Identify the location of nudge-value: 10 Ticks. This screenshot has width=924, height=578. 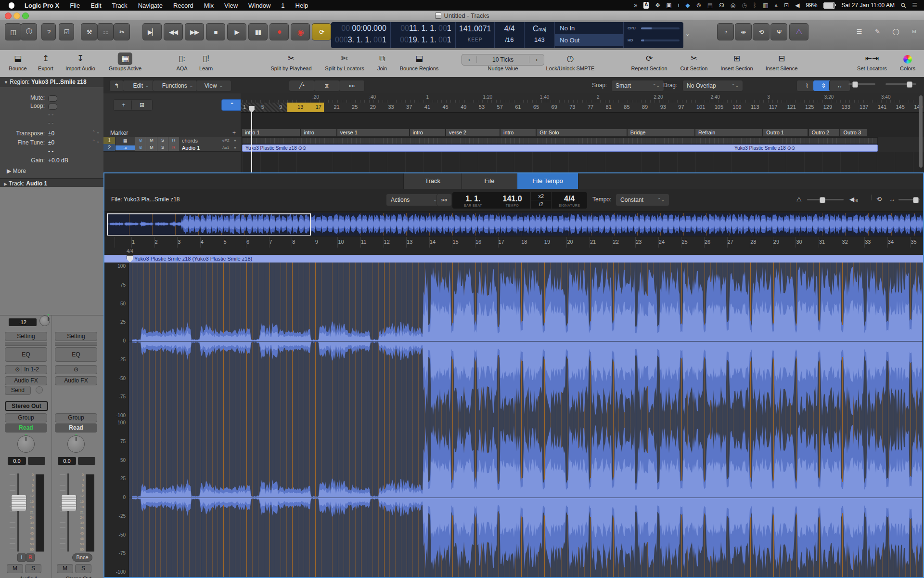
(503, 60).